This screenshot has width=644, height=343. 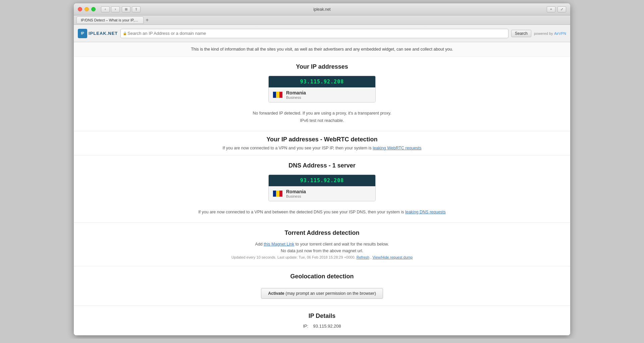 I want to click on dns-country-row: Romania Business, so click(x=322, y=194).